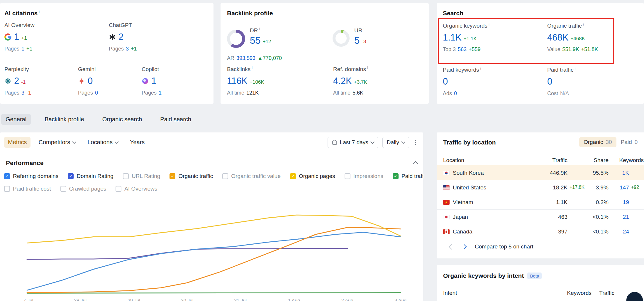 The image size is (644, 301). Describe the element at coordinates (57, 142) in the screenshot. I see `competitors-button: Competitors` at that location.